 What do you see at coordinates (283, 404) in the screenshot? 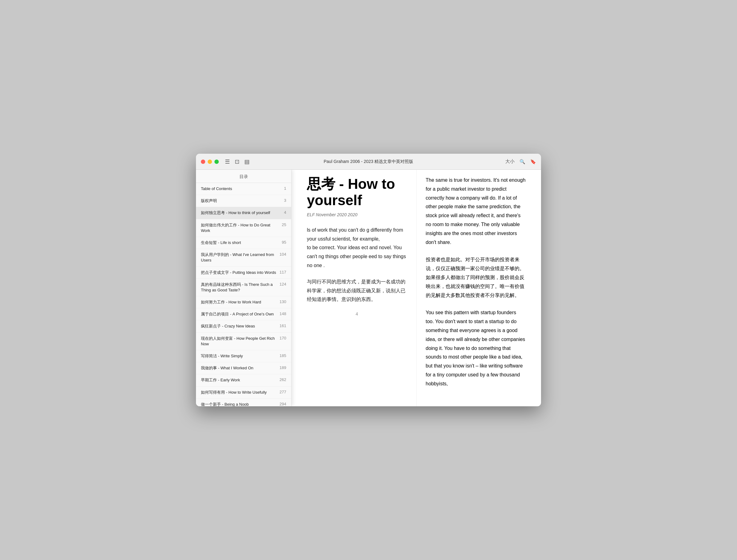
I see `toc-item-page: 294` at bounding box center [283, 404].